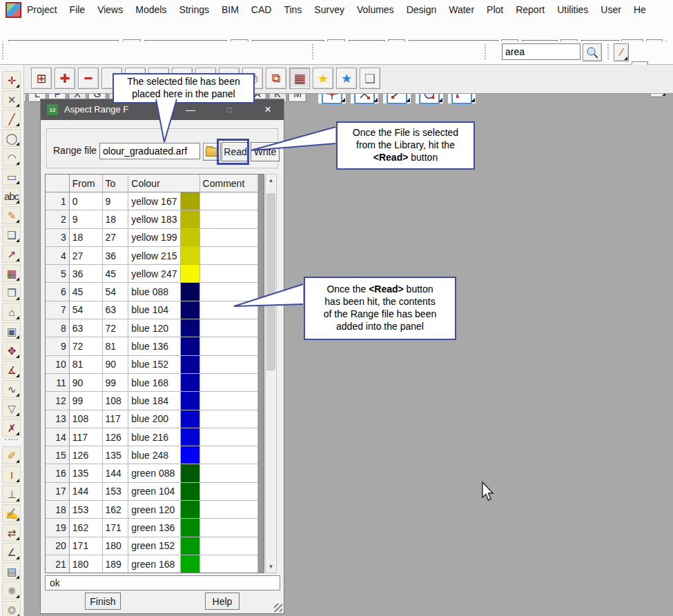  I want to click on from-cell: 36, so click(86, 274).